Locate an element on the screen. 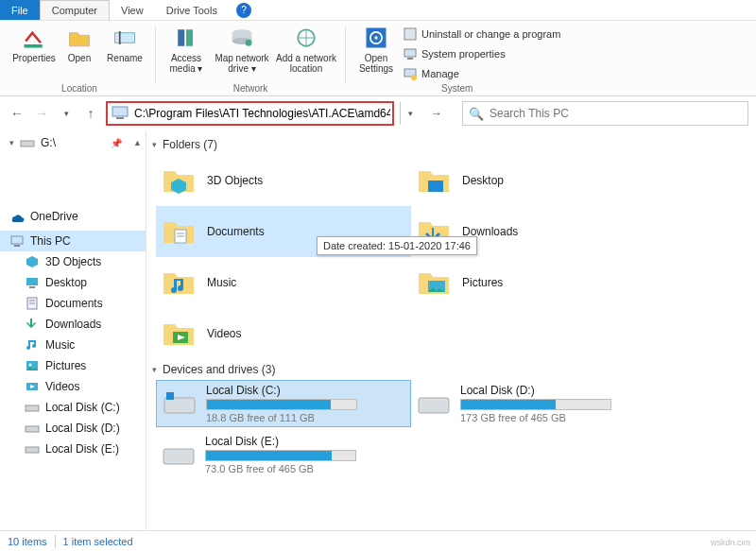 Image resolution: width=756 pixels, height=551 pixels. sidebar-item-music: Music is located at coordinates (73, 345).